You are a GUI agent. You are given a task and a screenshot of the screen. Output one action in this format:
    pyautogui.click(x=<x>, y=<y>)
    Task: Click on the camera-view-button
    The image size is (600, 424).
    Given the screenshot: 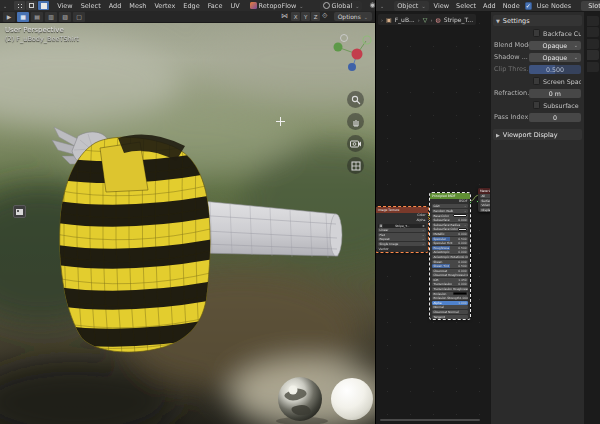 What is the action you would take?
    pyautogui.click(x=356, y=144)
    